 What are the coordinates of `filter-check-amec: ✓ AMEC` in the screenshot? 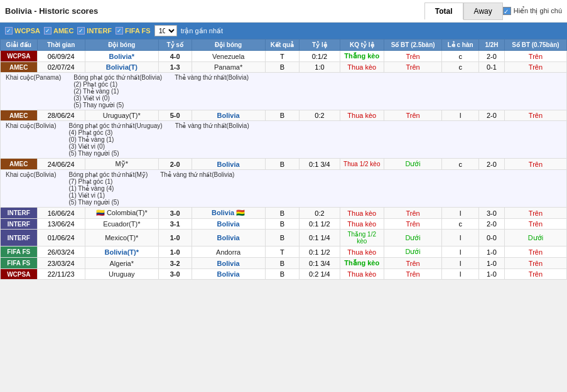 It's located at (59, 31).